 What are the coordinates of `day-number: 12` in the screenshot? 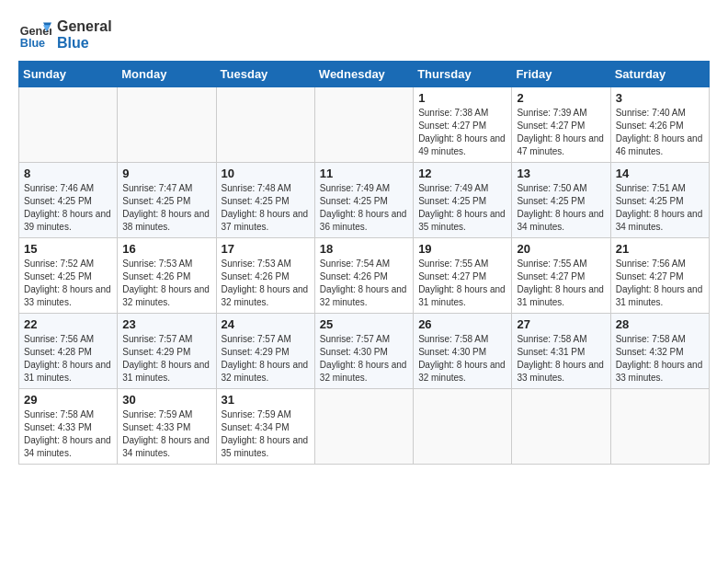 It's located at (462, 173).